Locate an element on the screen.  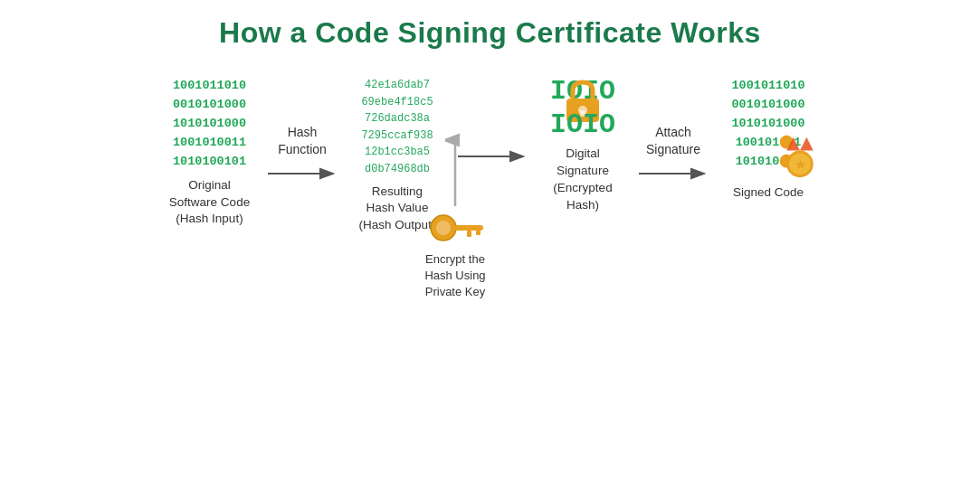
private-key-label: Encrypt theHash UsingPrivate Key is located at coordinates (455, 277).